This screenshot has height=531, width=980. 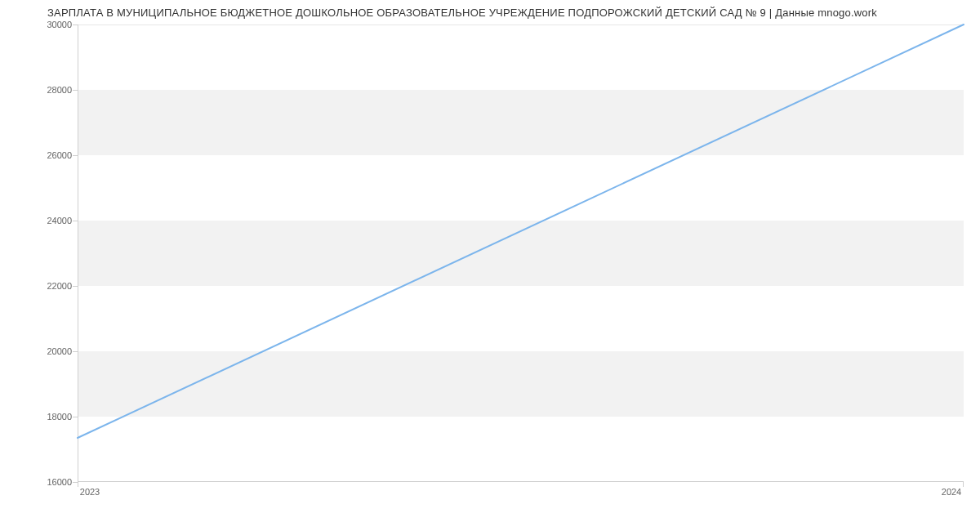 I want to click on y-tick-label: 26000, so click(x=51, y=155).